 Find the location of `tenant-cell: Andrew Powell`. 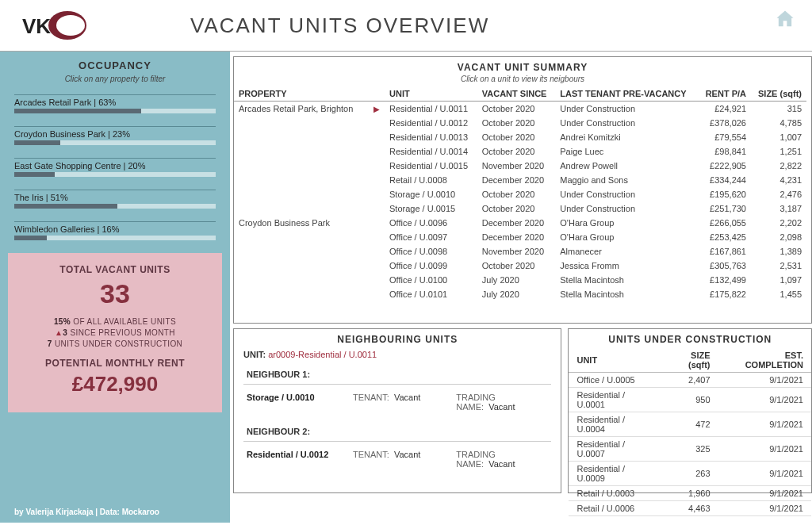

tenant-cell: Andrew Powell is located at coordinates (626, 166).